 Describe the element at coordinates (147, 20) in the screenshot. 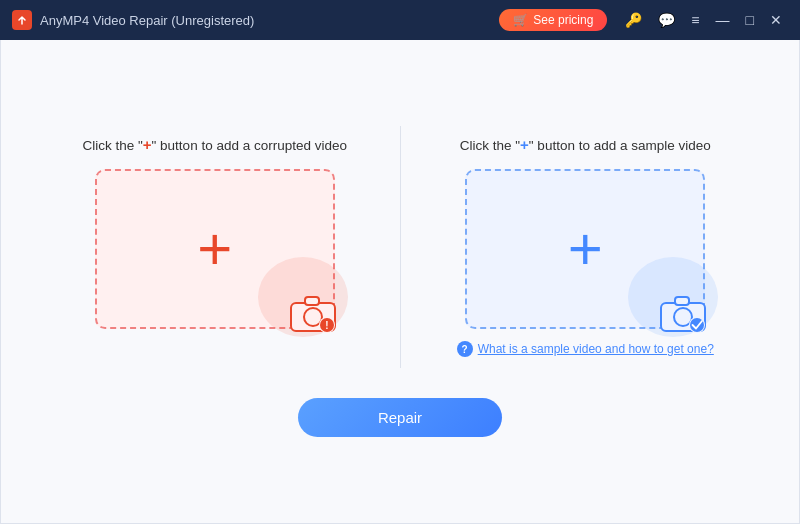

I see `app-title: AnyMP4 Video Repair (Unregistered)` at that location.